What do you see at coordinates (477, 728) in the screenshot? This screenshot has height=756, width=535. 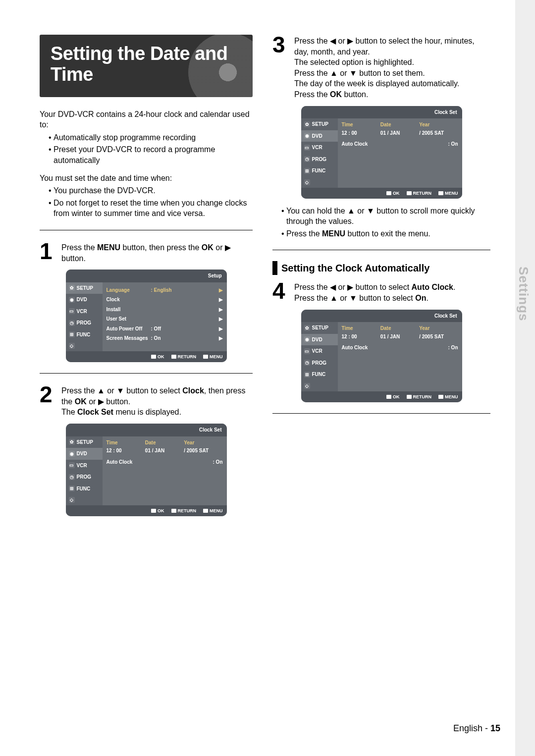 I see `page-footer: English - 15` at bounding box center [477, 728].